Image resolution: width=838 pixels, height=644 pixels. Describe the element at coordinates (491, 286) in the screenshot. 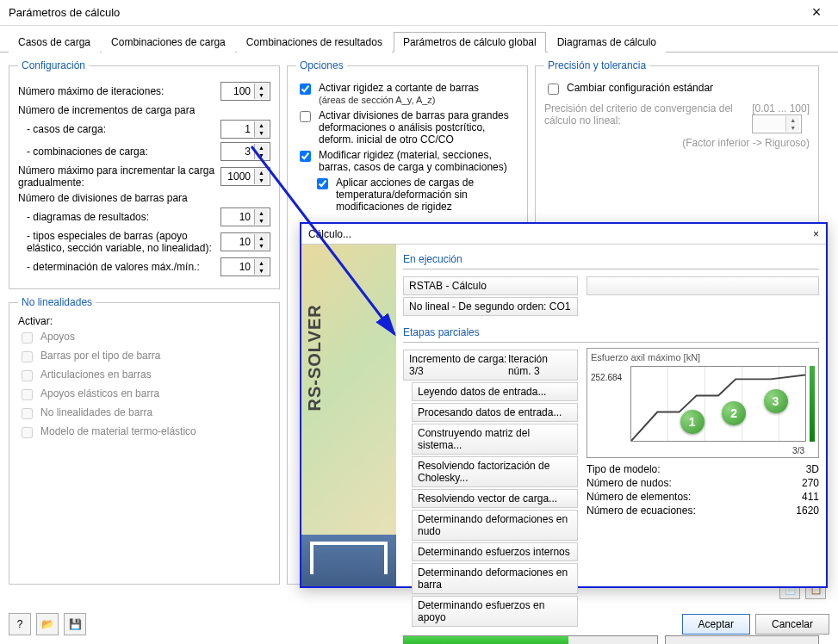

I see `line-rstab: RSTAB - Cálculo` at that location.